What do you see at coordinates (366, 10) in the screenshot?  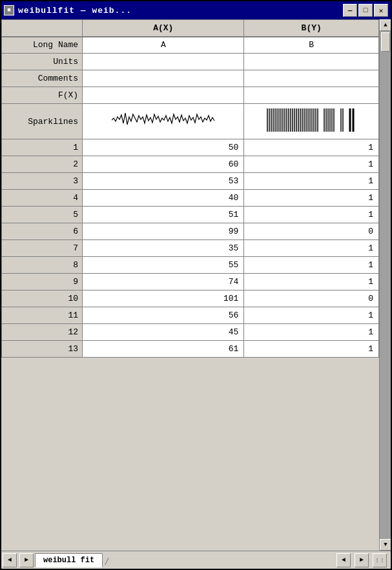 I see `maximize-button: □` at bounding box center [366, 10].